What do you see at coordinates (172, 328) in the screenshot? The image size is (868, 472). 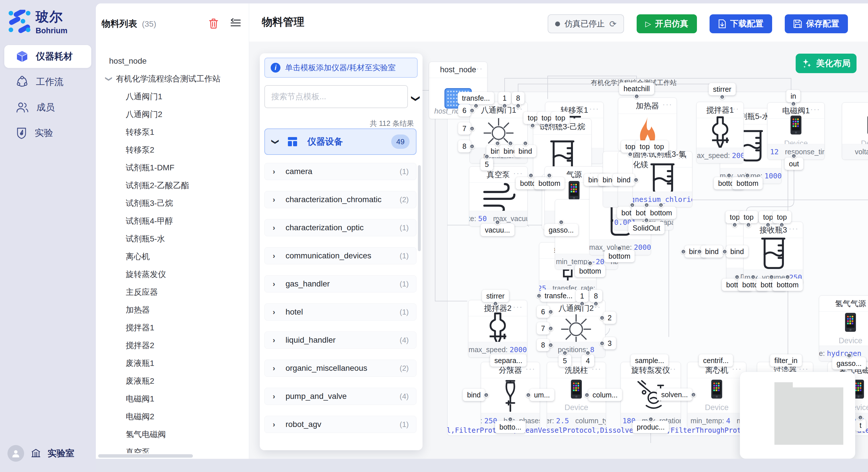 I see `tree-item: 搅拌器1` at bounding box center [172, 328].